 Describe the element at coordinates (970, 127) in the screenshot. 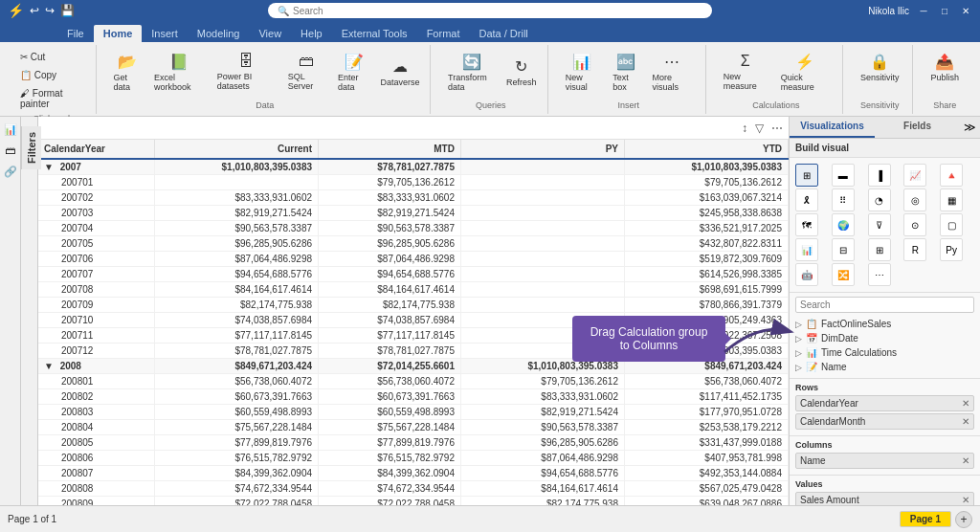

I see `panel-collapse-icon: ≫` at that location.